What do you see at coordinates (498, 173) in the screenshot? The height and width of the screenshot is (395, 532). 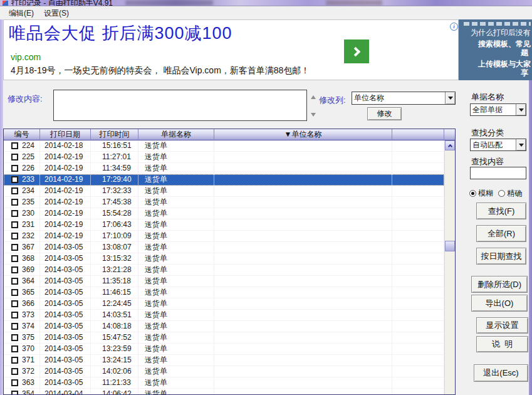 I see `search-content-input` at bounding box center [498, 173].